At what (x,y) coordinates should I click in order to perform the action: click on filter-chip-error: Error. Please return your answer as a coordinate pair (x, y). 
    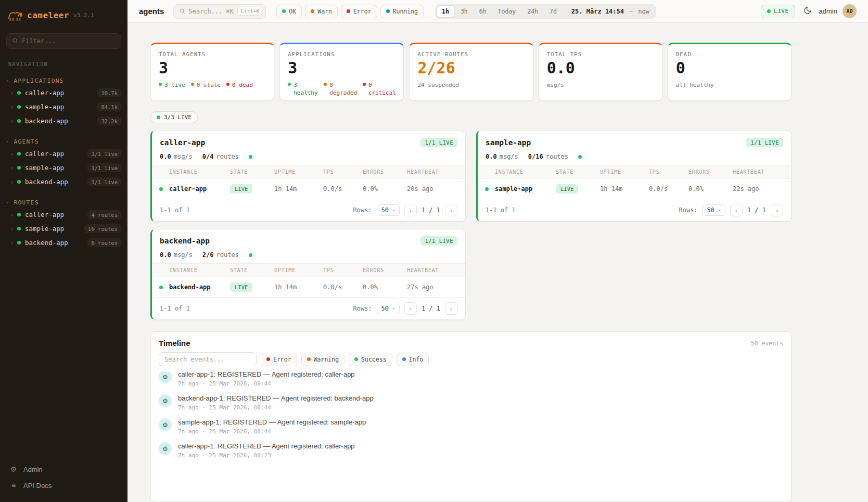
    Looking at the image, I should click on (359, 11).